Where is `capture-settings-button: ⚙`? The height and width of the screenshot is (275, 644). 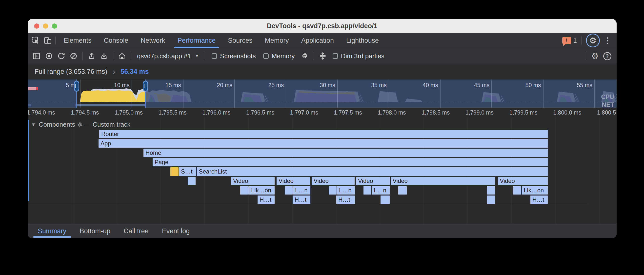 capture-settings-button: ⚙ is located at coordinates (595, 56).